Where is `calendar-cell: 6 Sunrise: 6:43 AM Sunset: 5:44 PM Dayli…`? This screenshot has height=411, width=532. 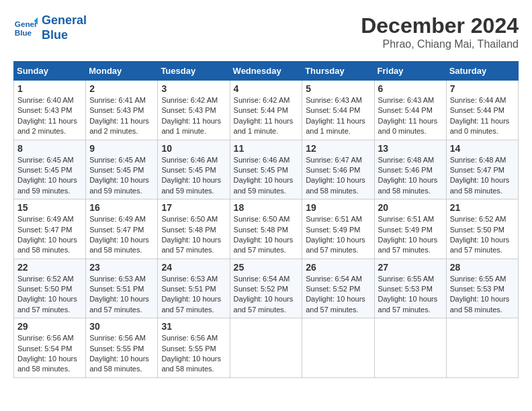
calendar-cell: 6 Sunrise: 6:43 AM Sunset: 5:44 PM Dayli… is located at coordinates (410, 110).